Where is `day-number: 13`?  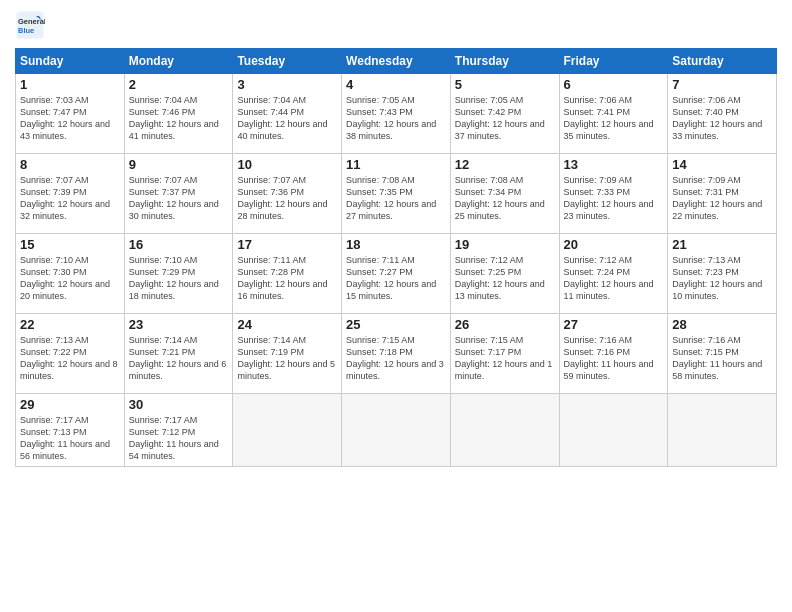
day-number: 13 is located at coordinates (614, 164).